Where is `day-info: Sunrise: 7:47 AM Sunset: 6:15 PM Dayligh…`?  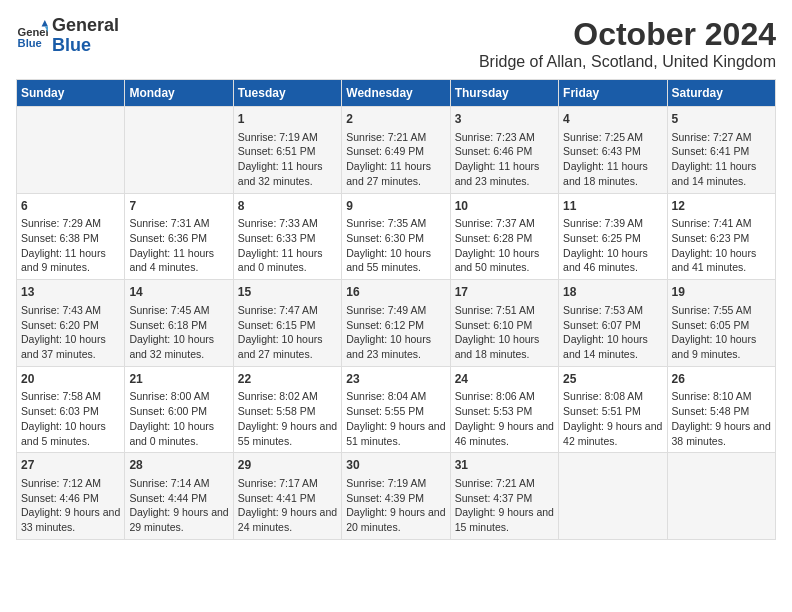 day-info: Sunrise: 7:47 AM Sunset: 6:15 PM Dayligh… is located at coordinates (288, 332).